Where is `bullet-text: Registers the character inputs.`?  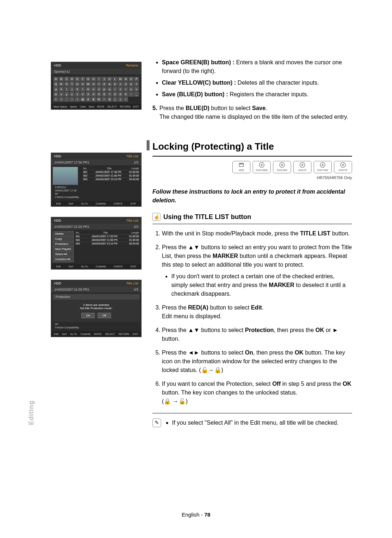
bullet-text: Registers the character inputs. is located at coordinates (268, 94).